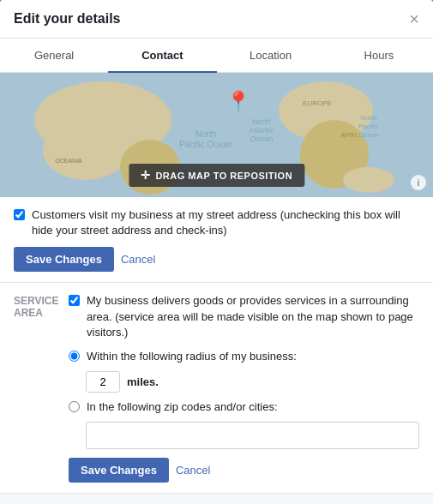 The width and height of the screenshot is (433, 504). What do you see at coordinates (216, 56) in the screenshot?
I see `tabs-bar: General Contact Location Hours` at bounding box center [216, 56].